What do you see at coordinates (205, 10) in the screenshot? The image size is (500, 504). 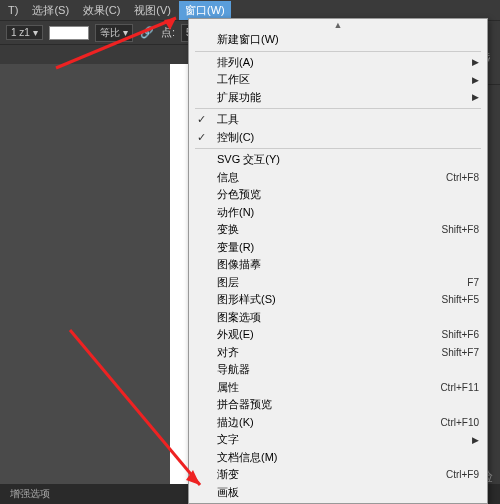 I see `menu-item-window: 窗口(W)` at bounding box center [205, 10].